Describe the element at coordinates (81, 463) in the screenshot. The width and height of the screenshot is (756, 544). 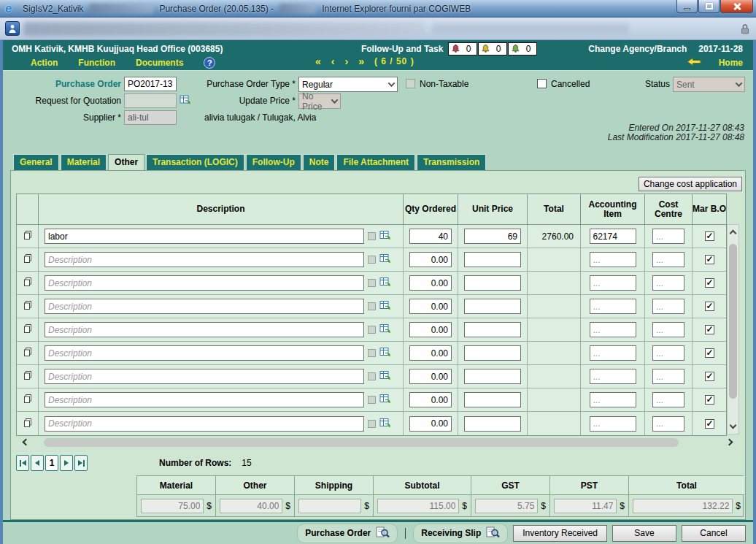
I see `page-last-button` at that location.